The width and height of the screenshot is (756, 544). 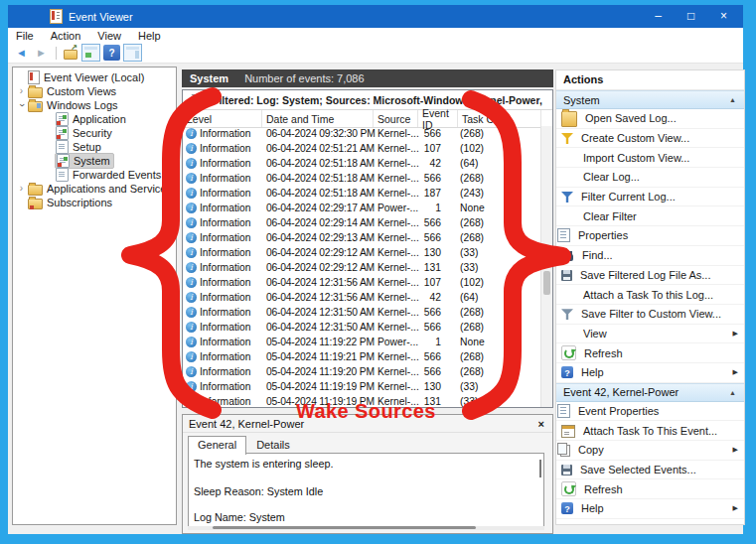 What do you see at coordinates (362, 357) in the screenshot?
I see `event-row: Information 05-04-2024 11:19:21 PM Kerne…` at bounding box center [362, 357].